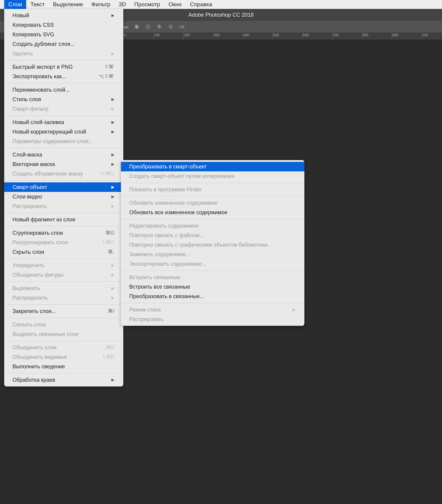 This screenshot has height=504, width=442. Describe the element at coordinates (64, 25) in the screenshot. I see `layers-menu-item-1: Копировать CSS` at that location.